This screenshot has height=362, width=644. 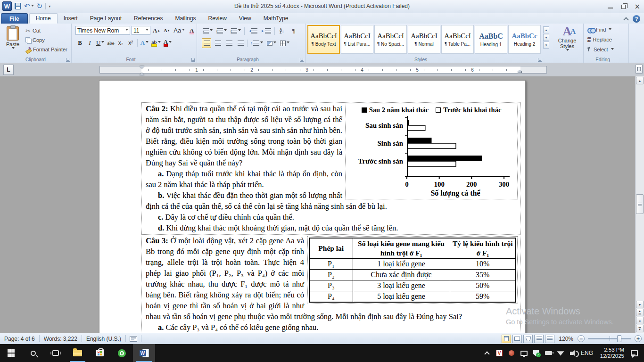 What do you see at coordinates (179, 30) in the screenshot?
I see `change-case-button: Aa` at bounding box center [179, 30].